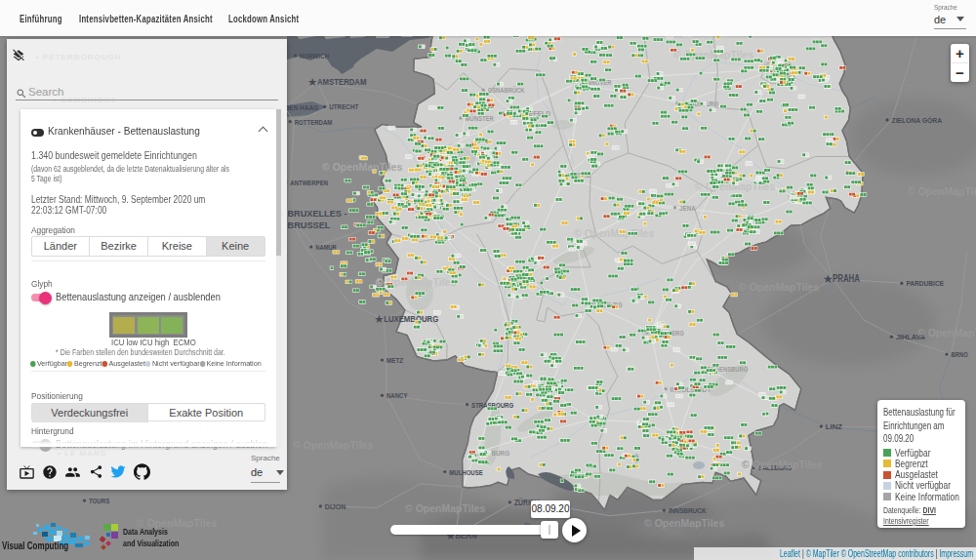  I want to click on svg-text: ZIELONA GÓRA, so click(917, 121).